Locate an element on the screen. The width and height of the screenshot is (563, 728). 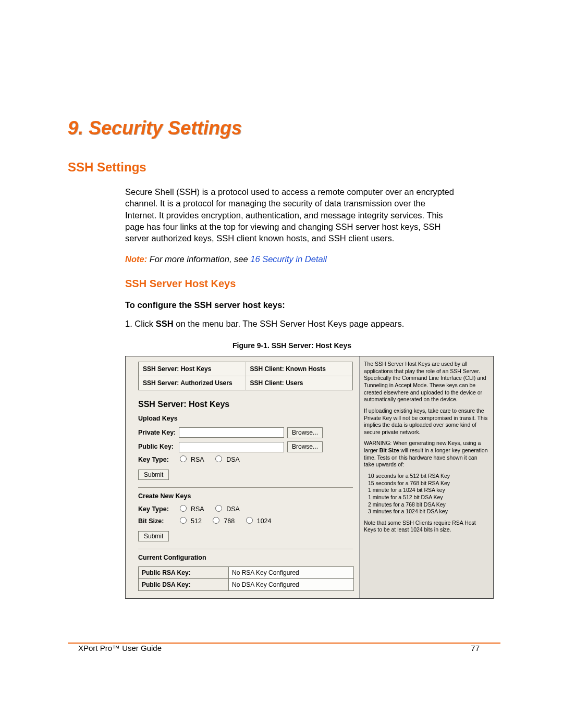
radio-label-create-rsa: RSA is located at coordinates (198, 509).